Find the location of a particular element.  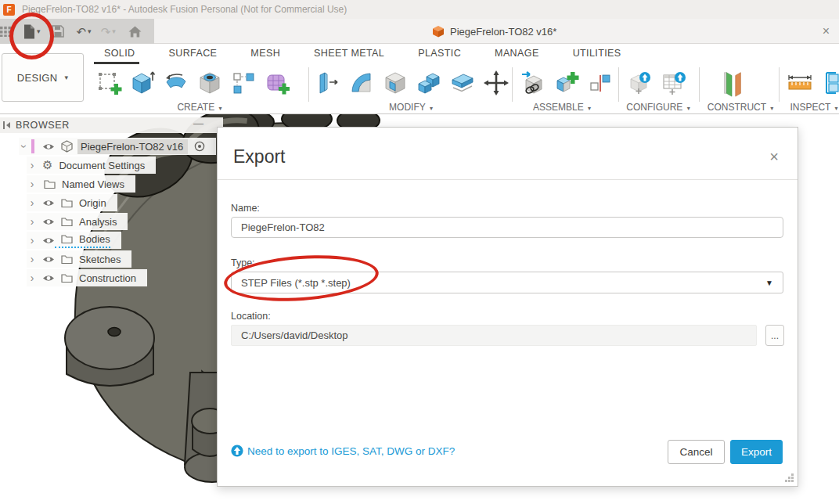

joint-icon is located at coordinates (567, 83).